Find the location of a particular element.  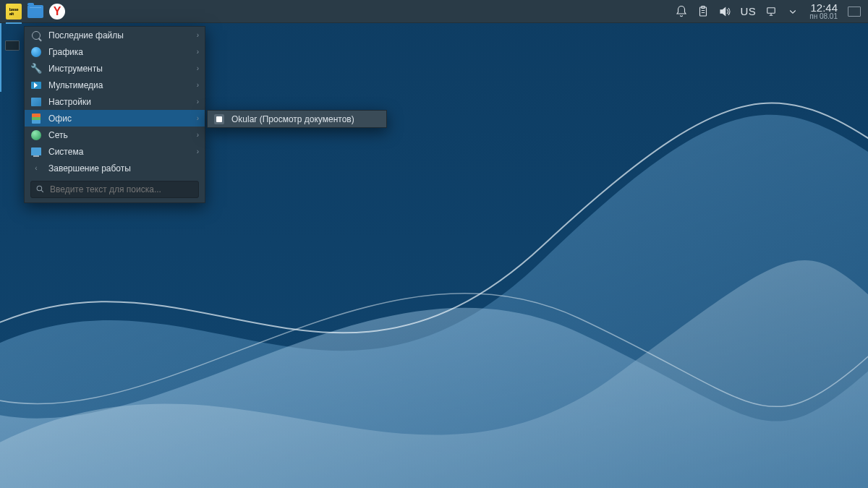

menu-item-label: Завершение работы is located at coordinates (124, 168).